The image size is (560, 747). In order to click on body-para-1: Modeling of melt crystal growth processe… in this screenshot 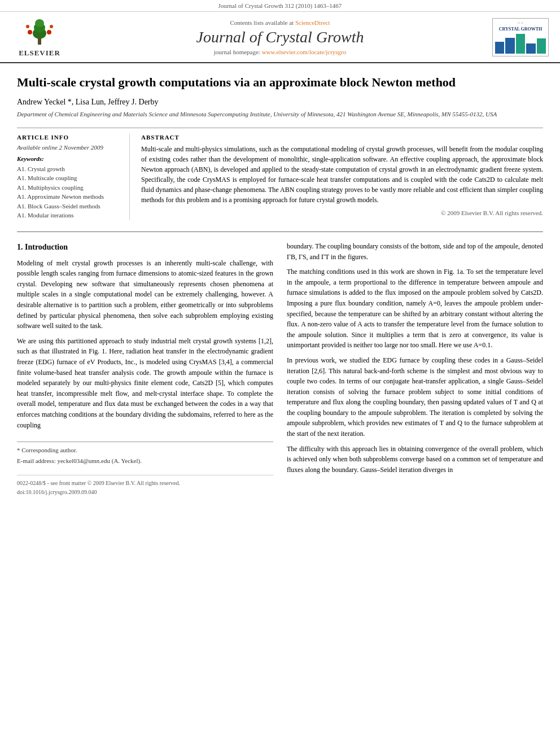, I will do `click(145, 295)`.